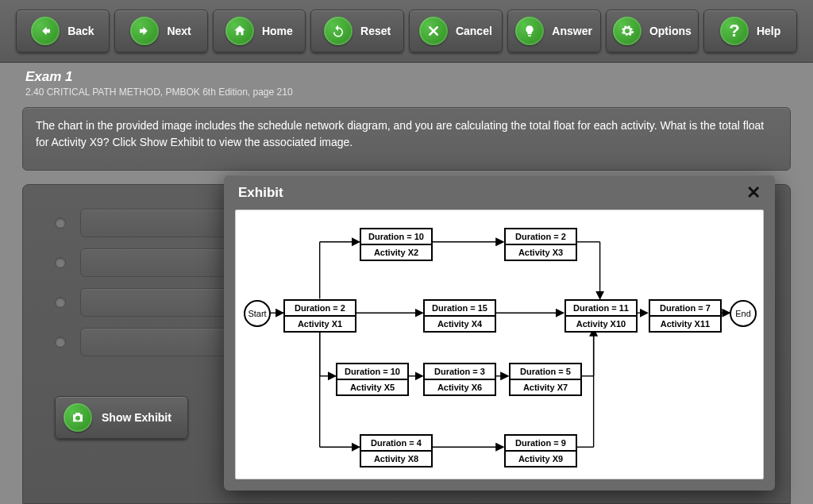 The height and width of the screenshot is (504, 813). I want to click on start-node: Start, so click(257, 314).